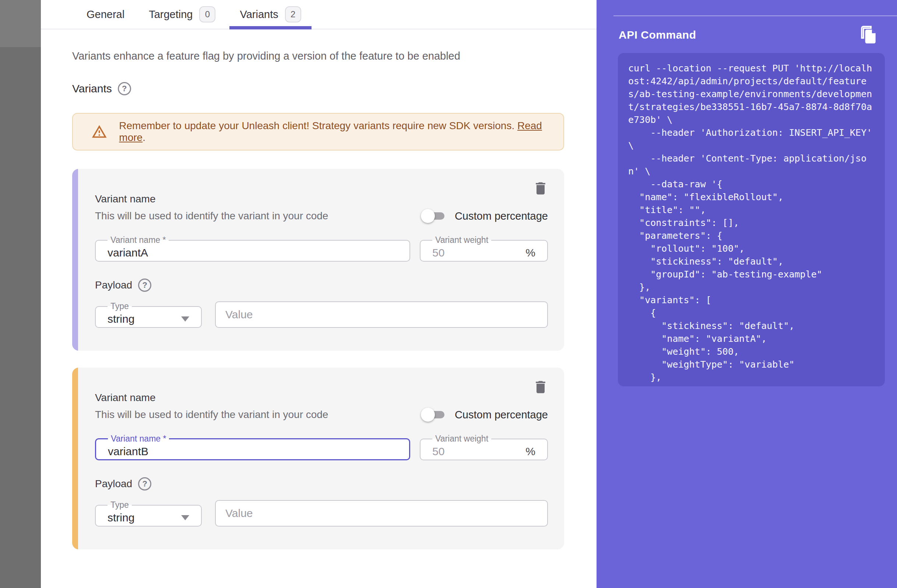 The width and height of the screenshot is (897, 588). I want to click on panel-divider, so click(755, 16).